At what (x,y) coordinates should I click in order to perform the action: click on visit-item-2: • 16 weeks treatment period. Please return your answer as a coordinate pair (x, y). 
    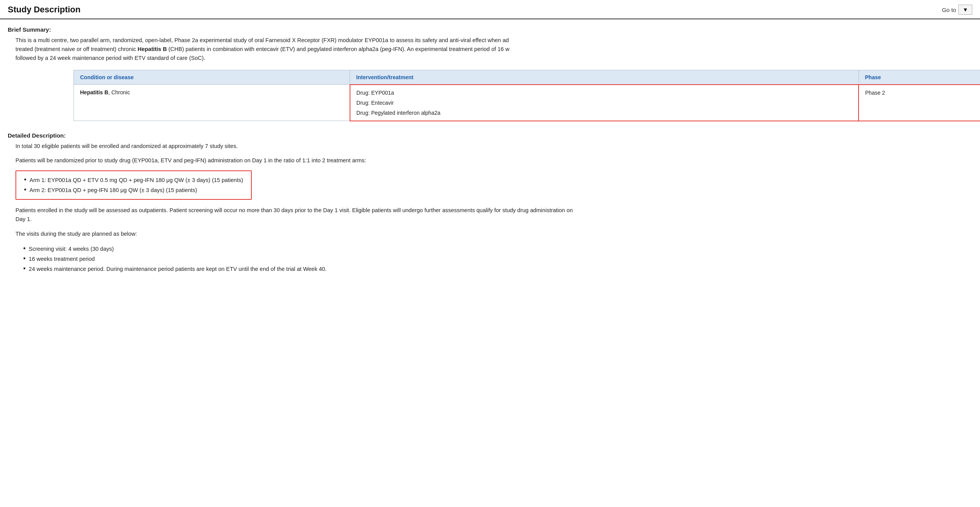
    Looking at the image, I should click on (498, 259).